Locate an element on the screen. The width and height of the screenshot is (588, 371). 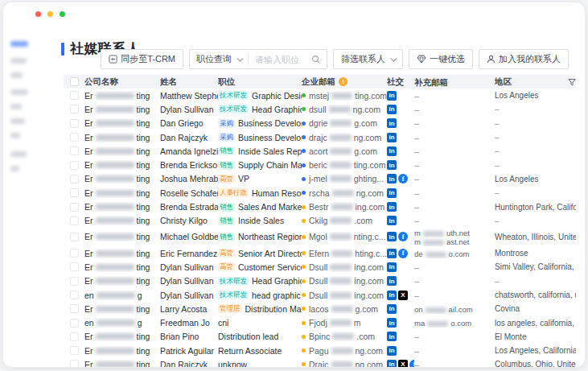
table-row: Erting Joshua Mehraban 高管 VP j-melghting… is located at coordinates (320, 179).